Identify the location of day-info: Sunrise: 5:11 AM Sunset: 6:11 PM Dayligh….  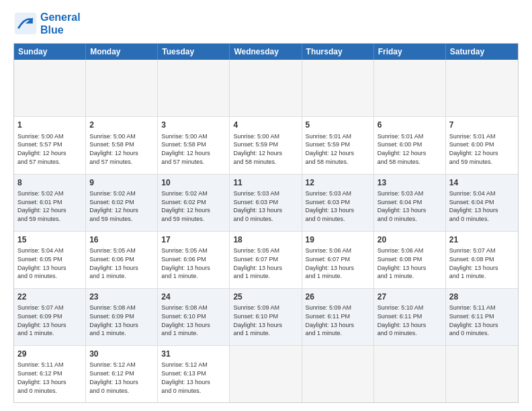
(474, 320).